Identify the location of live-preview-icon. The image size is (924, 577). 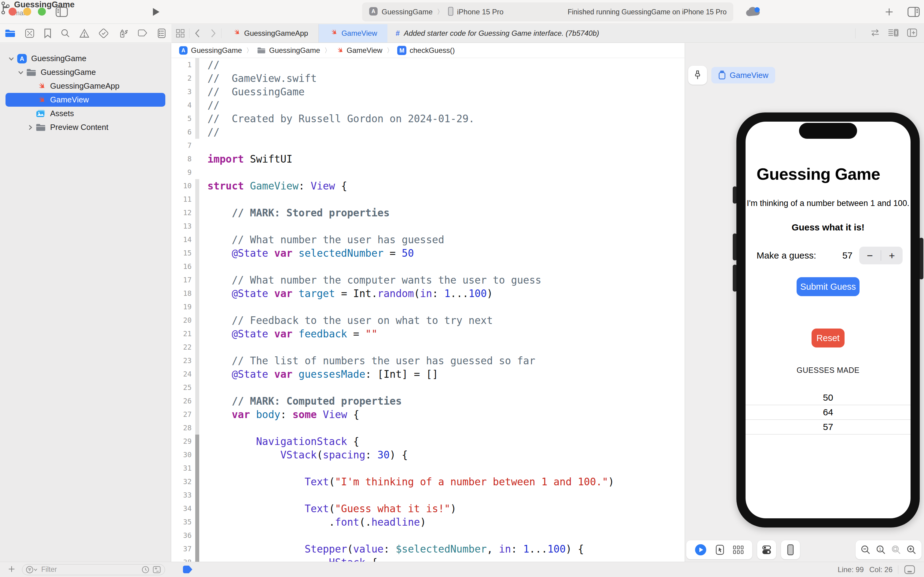
(701, 550).